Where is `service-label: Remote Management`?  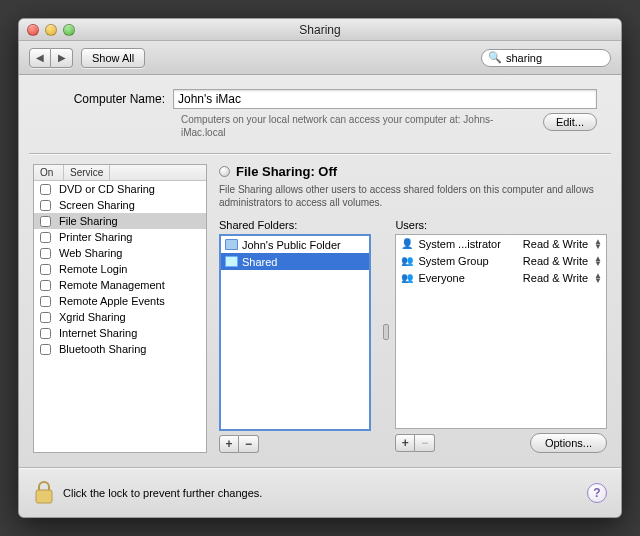
service-label: Remote Management is located at coordinates (112, 285).